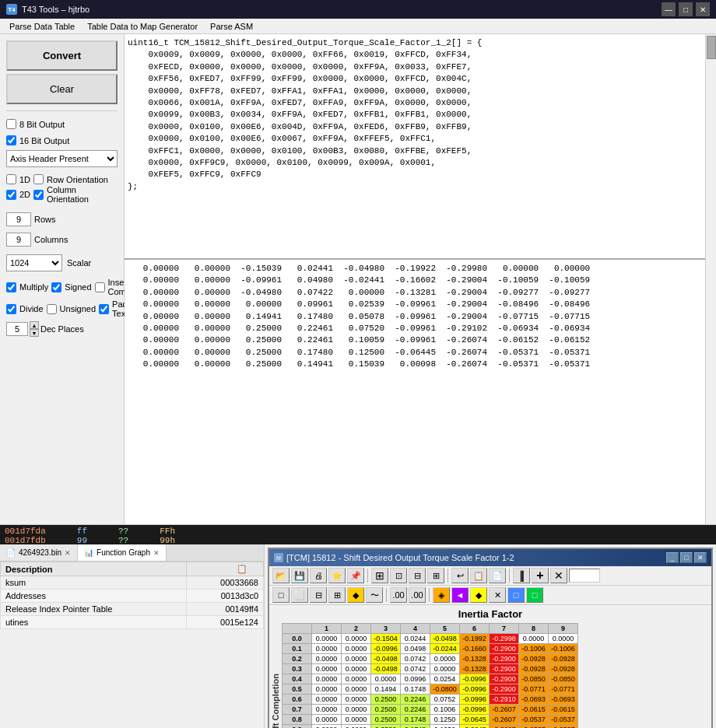 The width and height of the screenshot is (716, 728). Describe the element at coordinates (416, 669) in the screenshot. I see `map-cell: 0.0742` at that location.